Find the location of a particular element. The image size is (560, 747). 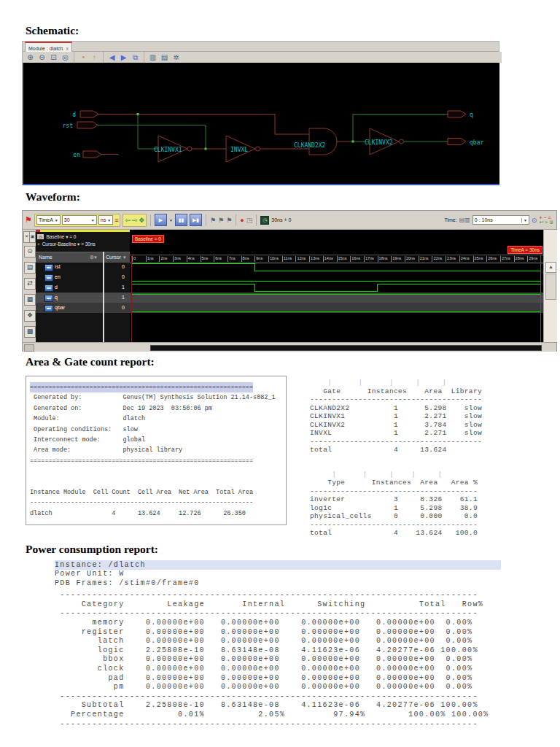

search-names-icon: ⊙ is located at coordinates (41, 236).